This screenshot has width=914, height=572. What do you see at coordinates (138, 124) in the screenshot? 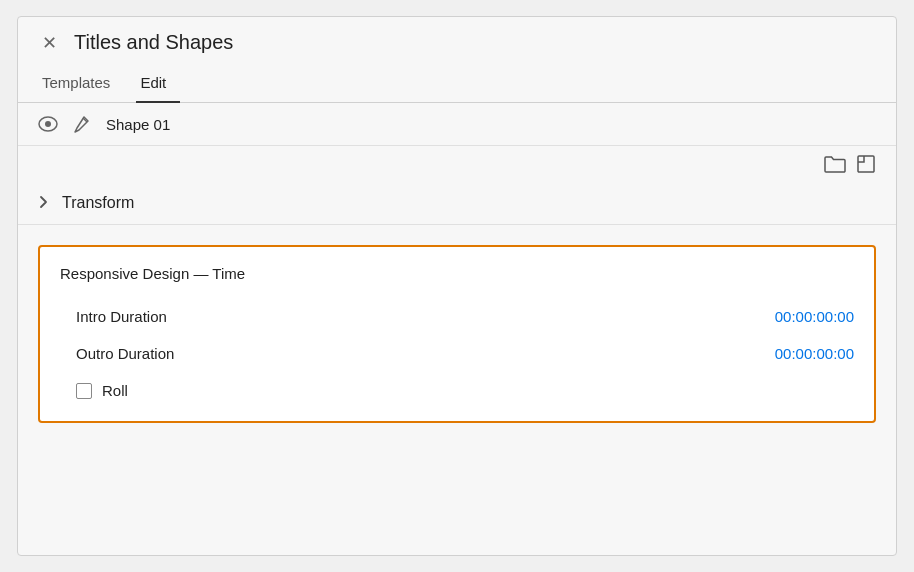
I see `shape-name: Shape 01` at bounding box center [138, 124].